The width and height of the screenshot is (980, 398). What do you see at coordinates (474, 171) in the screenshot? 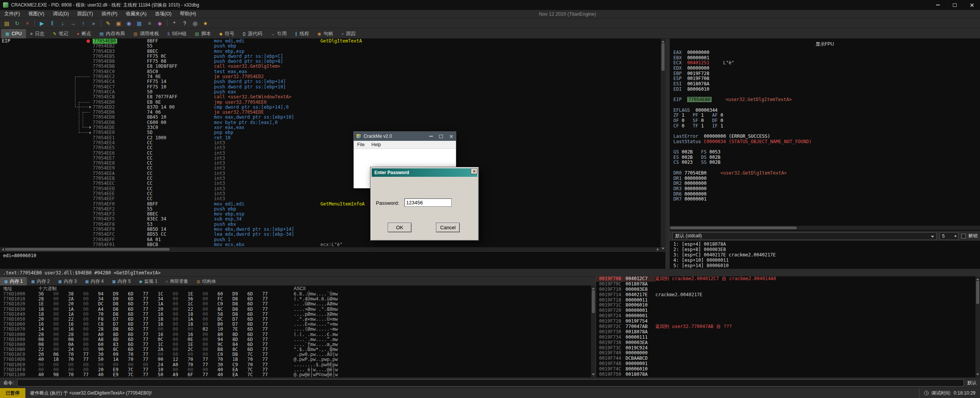
I see `dialog-close-button` at bounding box center [474, 171].